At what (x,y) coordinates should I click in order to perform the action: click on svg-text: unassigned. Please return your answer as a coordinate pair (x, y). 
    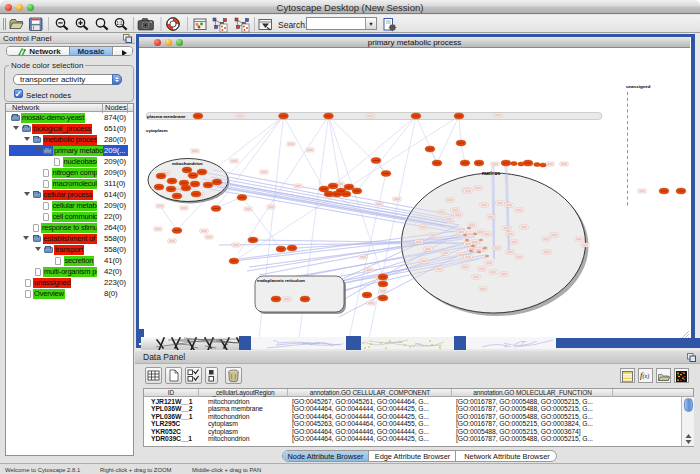
    Looking at the image, I should click on (638, 86).